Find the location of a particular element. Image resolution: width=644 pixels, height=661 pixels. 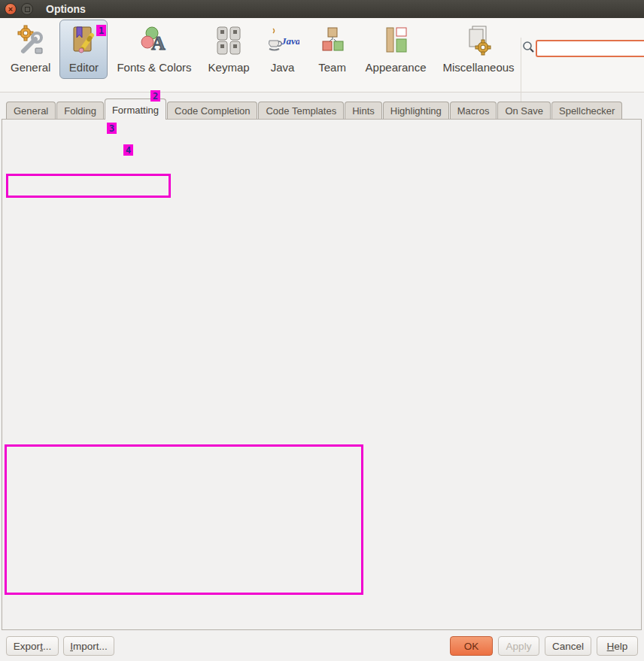

toolbar-item-label: Keymap is located at coordinates (229, 68).